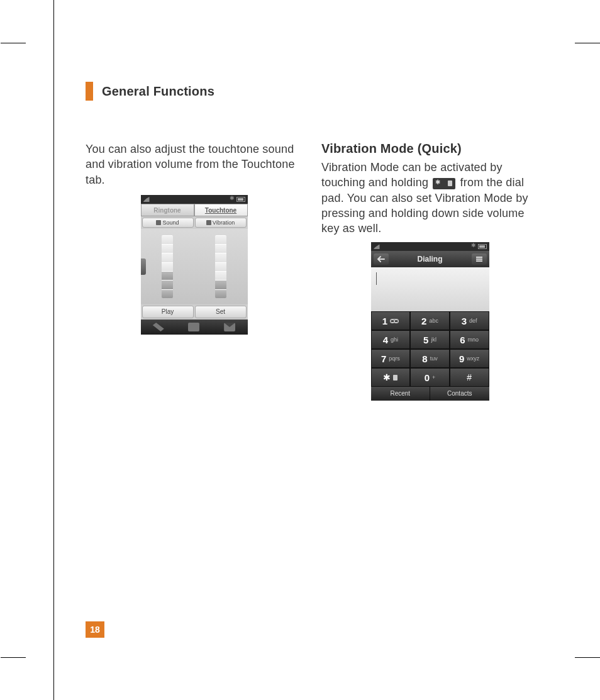 This screenshot has height=700, width=600. I want to click on key-4: 4ghi, so click(391, 340).